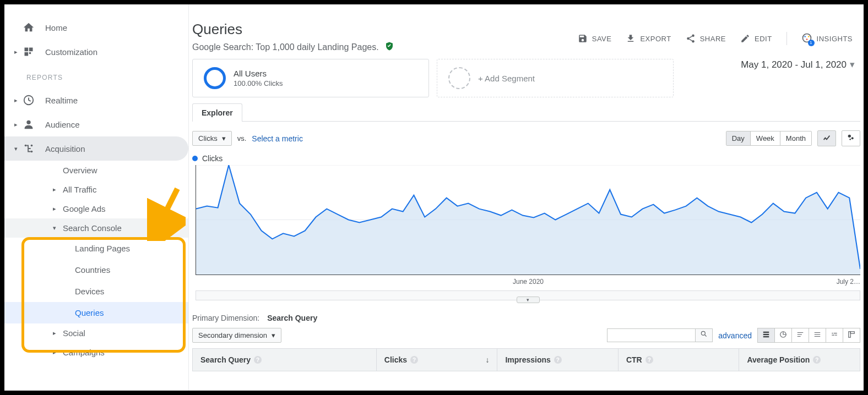 The height and width of the screenshot is (395, 868). Describe the element at coordinates (827, 39) in the screenshot. I see `insights-button: 1 INSIGHTS` at that location.